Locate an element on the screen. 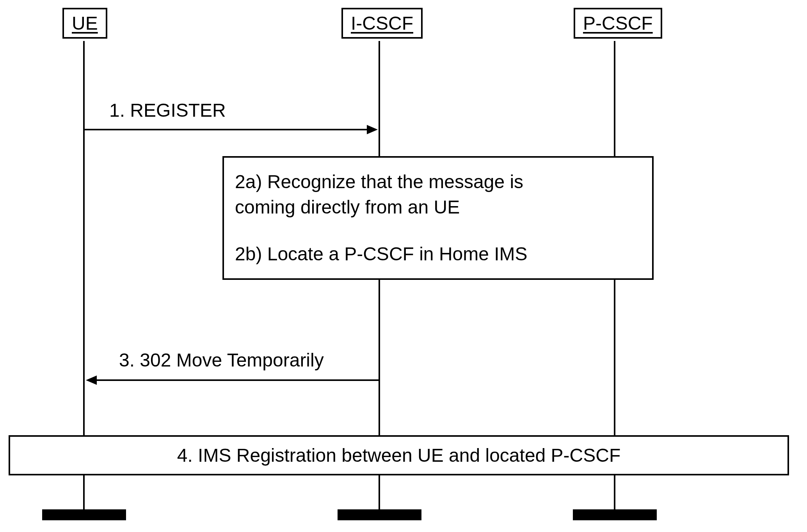  message-302-label: 3. 302 Move Temporarily is located at coordinates (222, 360).